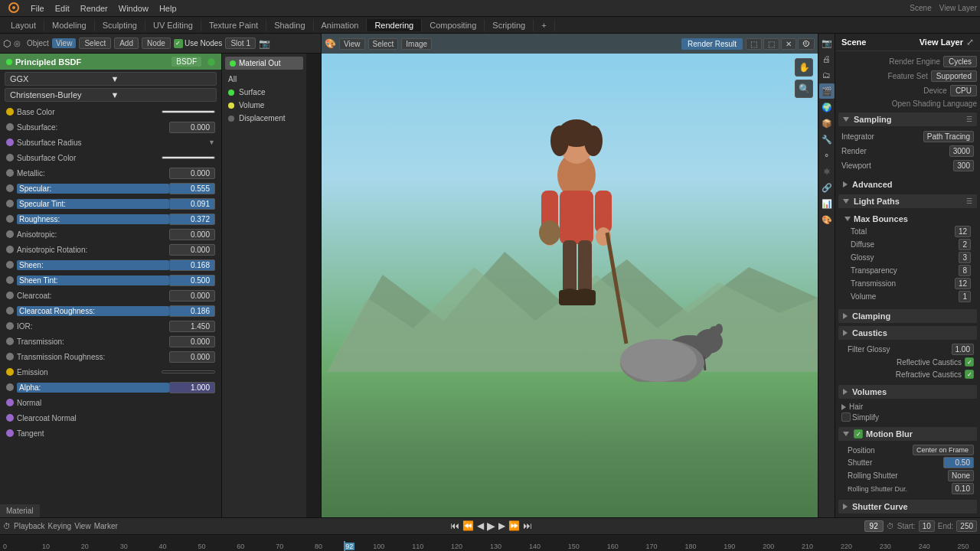 The width and height of the screenshot is (980, 551). What do you see at coordinates (908, 507) in the screenshot?
I see `shutter-curve-header: Shutter Curve` at bounding box center [908, 507].